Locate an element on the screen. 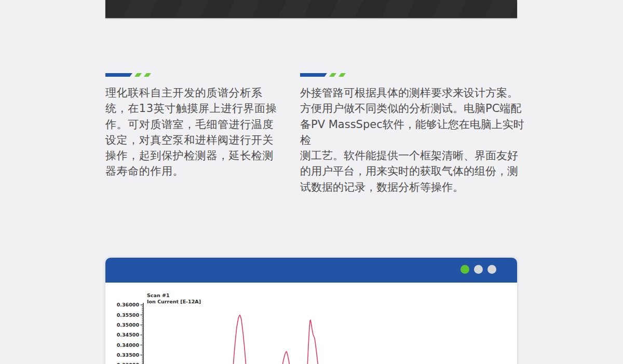  y-tick-label: 0.35000 is located at coordinates (128, 325).